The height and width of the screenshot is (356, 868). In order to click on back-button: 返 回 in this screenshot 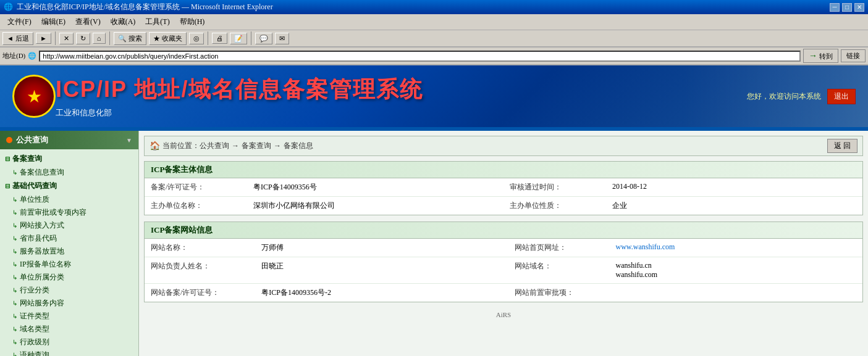, I will do `click(843, 146)`.